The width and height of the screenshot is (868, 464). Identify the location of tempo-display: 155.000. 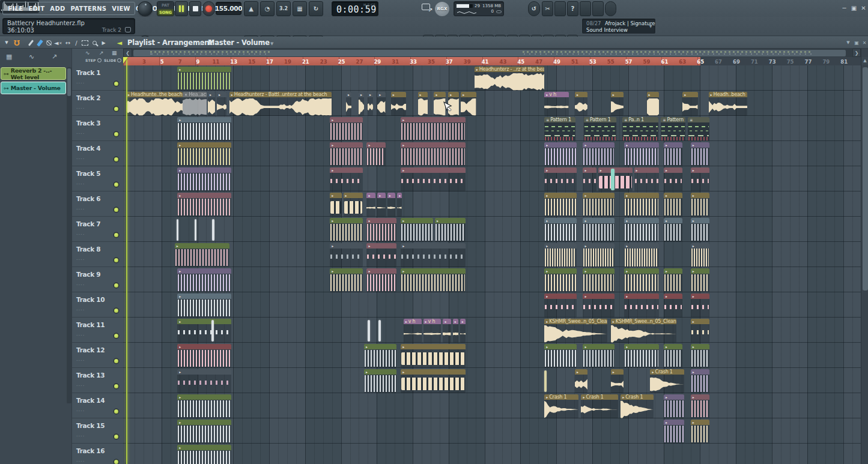
(228, 8).